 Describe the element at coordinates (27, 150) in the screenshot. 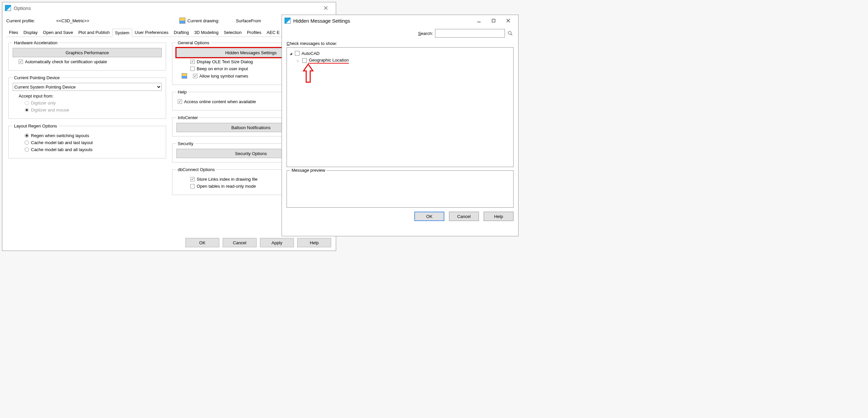

I see `cache-all-radio` at that location.